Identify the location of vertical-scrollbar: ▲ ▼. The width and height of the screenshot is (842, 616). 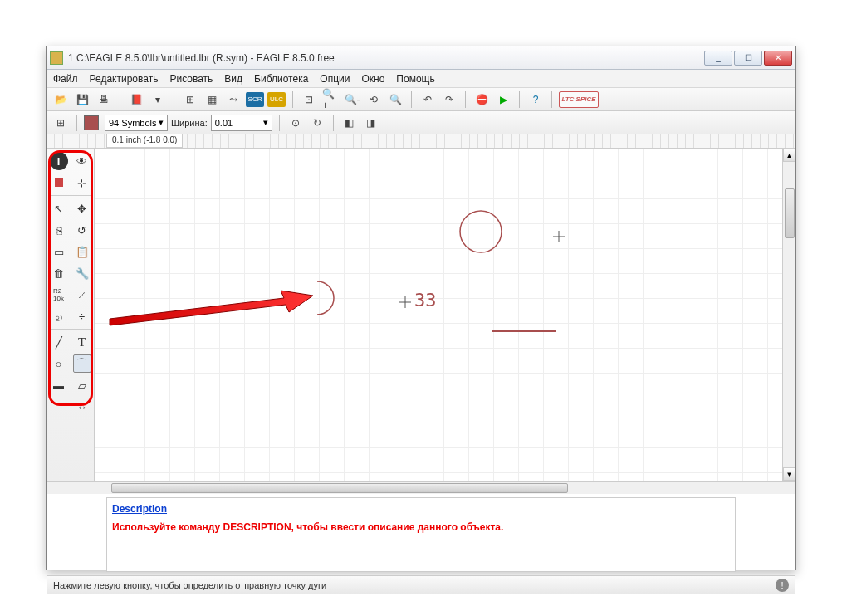
(789, 315).